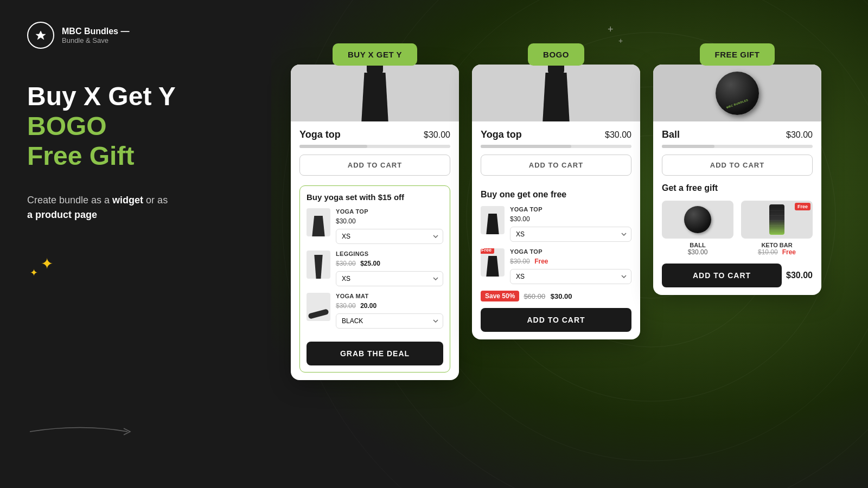 The width and height of the screenshot is (868, 488). What do you see at coordinates (737, 165) in the screenshot?
I see `card3-add-to-cart-outline: ADD TO CART` at bounding box center [737, 165].